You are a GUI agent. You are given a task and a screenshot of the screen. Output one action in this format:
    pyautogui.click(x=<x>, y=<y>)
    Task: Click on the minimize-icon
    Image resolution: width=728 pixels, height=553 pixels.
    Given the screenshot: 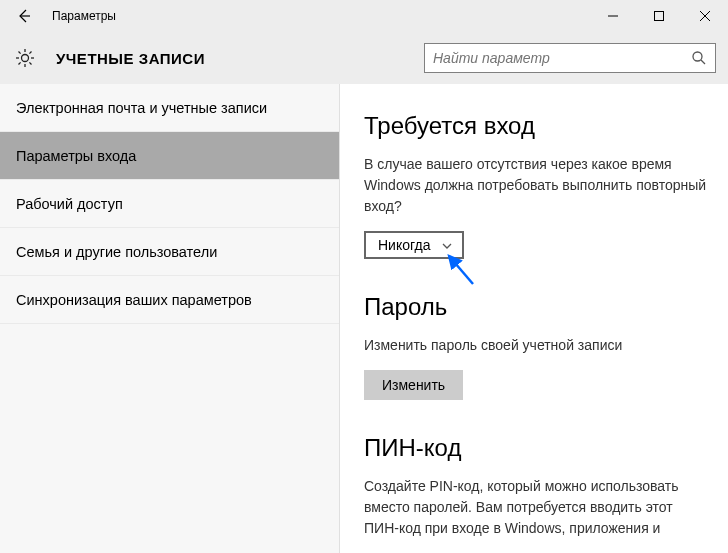 What is the action you would take?
    pyautogui.click(x=613, y=16)
    